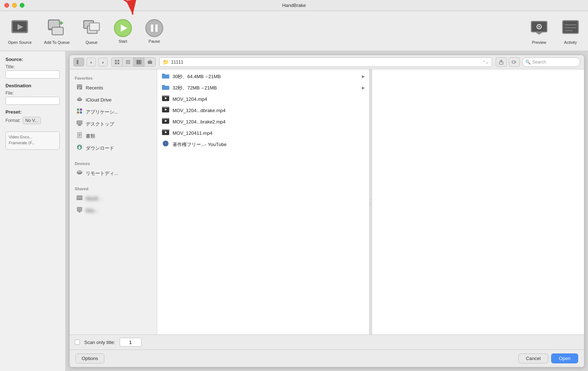 This screenshot has width=588, height=371. What do you see at coordinates (91, 62) in the screenshot?
I see `back-button: ‹` at bounding box center [91, 62].